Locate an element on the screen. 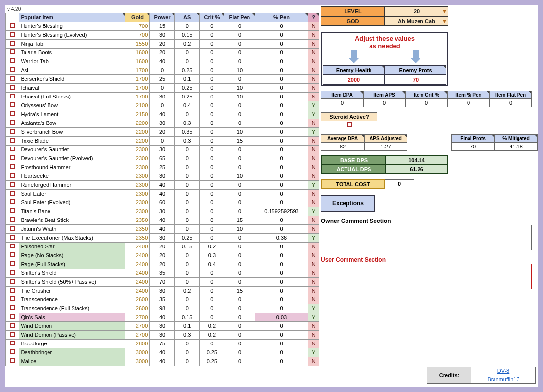 This screenshot has height=392, width=543. item-name: Hydra's Lament is located at coordinates (72, 115).